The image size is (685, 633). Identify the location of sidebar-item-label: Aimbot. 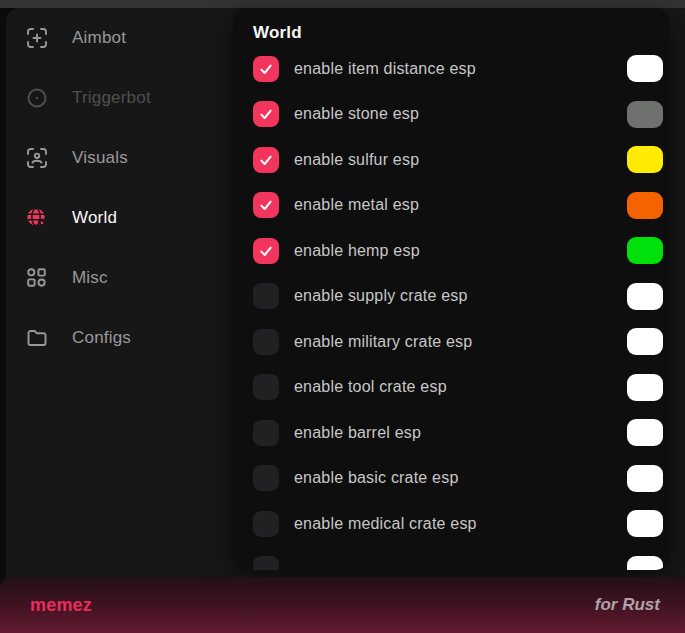
(99, 38).